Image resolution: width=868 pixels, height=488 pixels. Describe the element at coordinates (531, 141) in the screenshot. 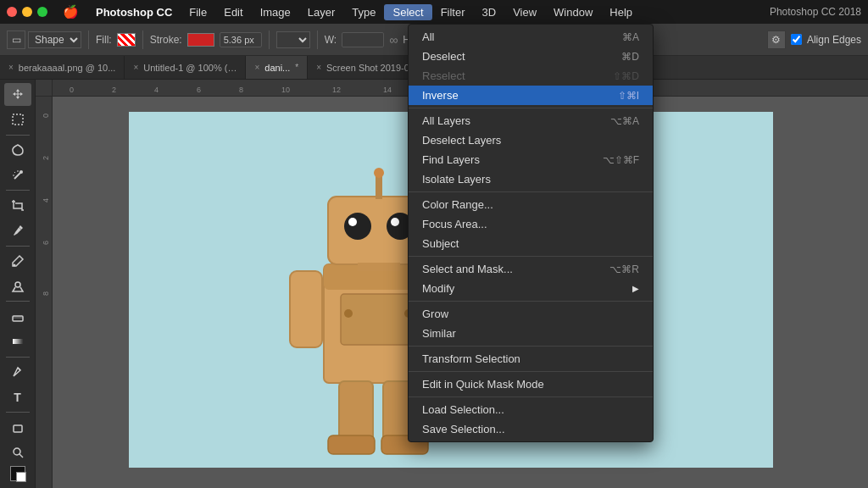

I see `menu-item-deselect-layers: Deselect Layers` at that location.